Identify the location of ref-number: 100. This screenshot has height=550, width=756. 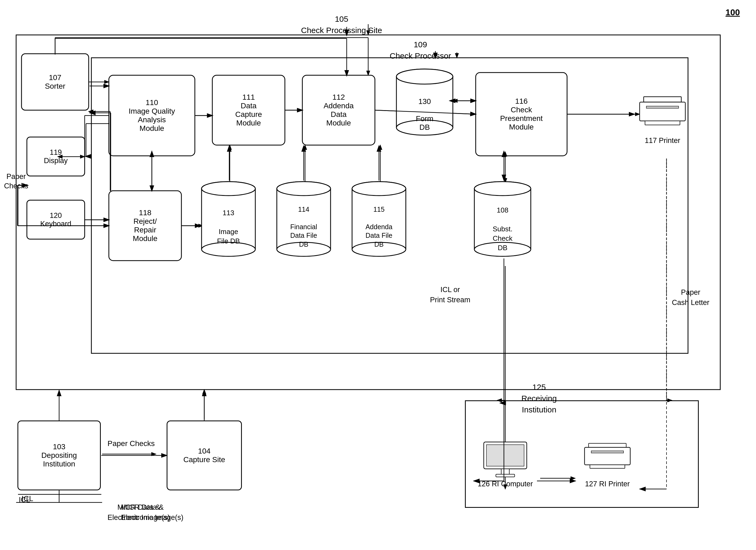
(733, 13).